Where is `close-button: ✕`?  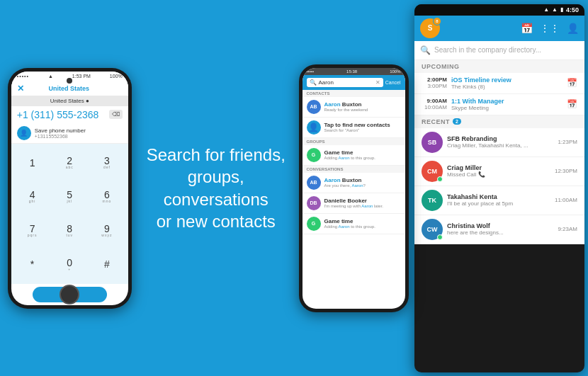
close-button: ✕ is located at coordinates (21, 89).